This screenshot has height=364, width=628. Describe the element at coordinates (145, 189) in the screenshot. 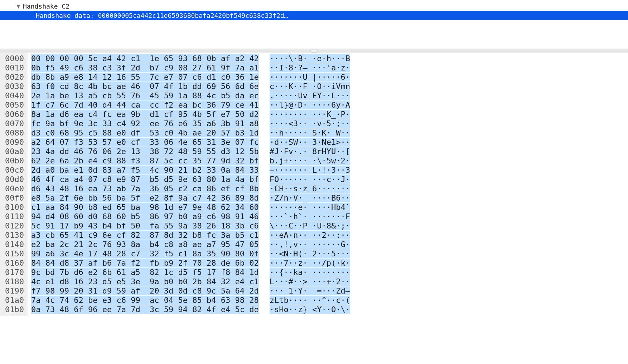

I see `hex-row: d6 43 48 16 ea 73 ab 7a 36 05 c2 ca 86 e…` at that location.